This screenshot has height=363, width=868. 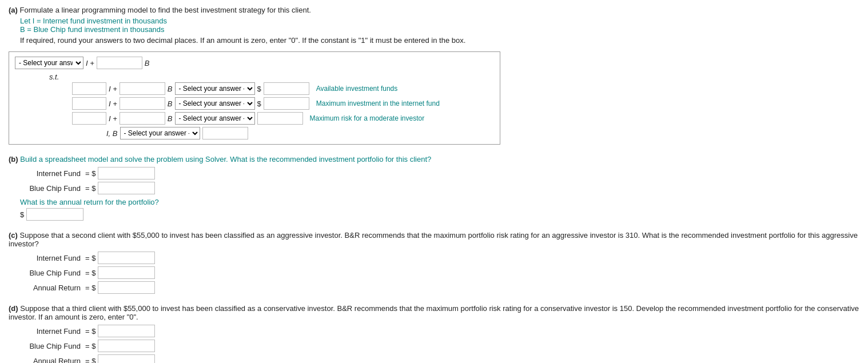 I want to click on c1-rhs, so click(x=286, y=89).